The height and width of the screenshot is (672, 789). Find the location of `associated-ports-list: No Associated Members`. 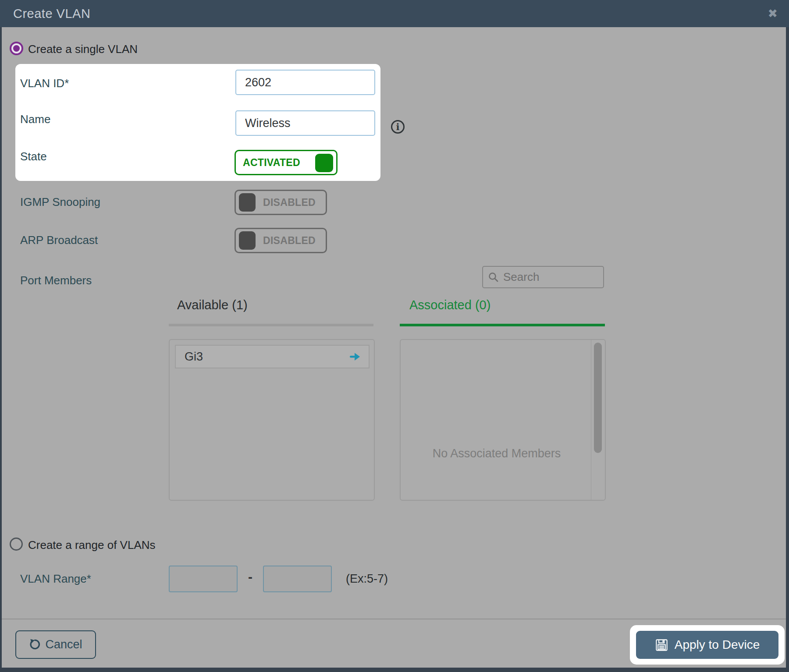

associated-ports-list: No Associated Members is located at coordinates (503, 420).